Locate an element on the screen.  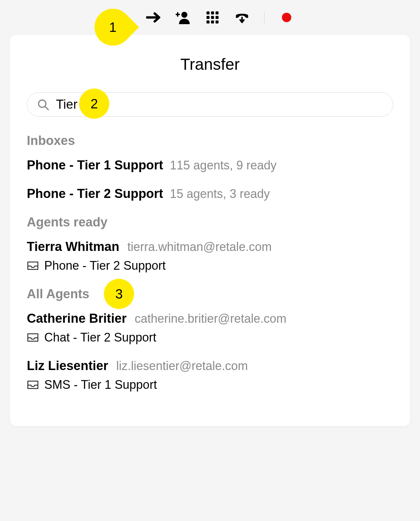
toolbar-divider is located at coordinates (264, 17).